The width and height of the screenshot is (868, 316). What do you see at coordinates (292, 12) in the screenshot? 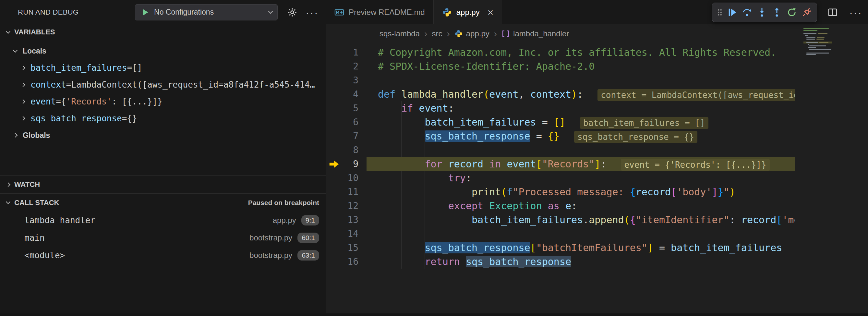
I see `gear-icon` at bounding box center [292, 12].